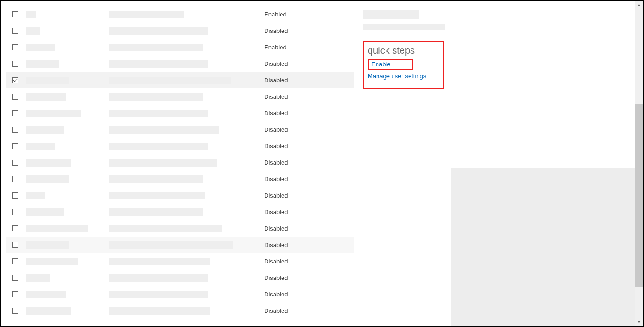 Image resolution: width=644 pixels, height=327 pixels. I want to click on enable-link: Enable, so click(381, 64).